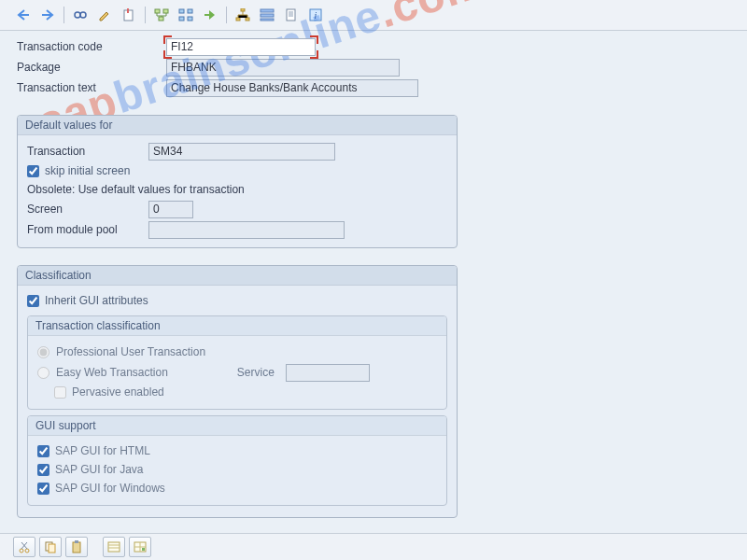 The width and height of the screenshot is (747, 560). Describe the element at coordinates (237, 276) in the screenshot. I see `classification-title: Classification` at that location.